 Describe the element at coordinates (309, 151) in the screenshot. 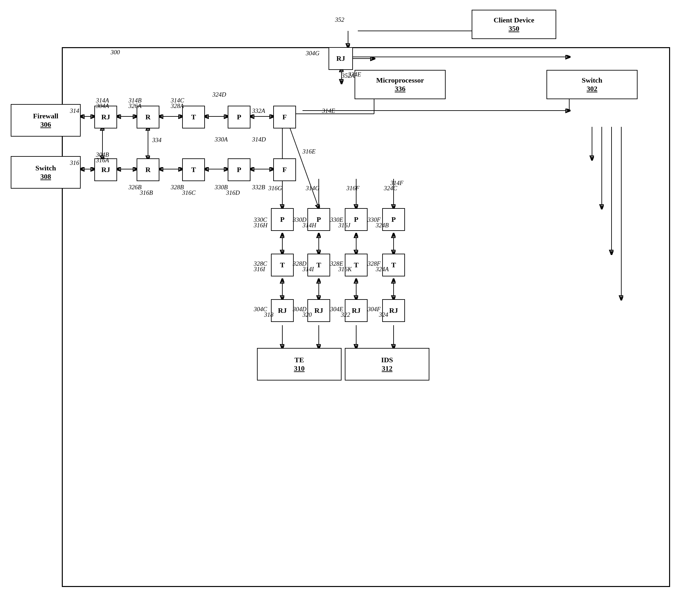

I see `label-316E: 316E` at that location.